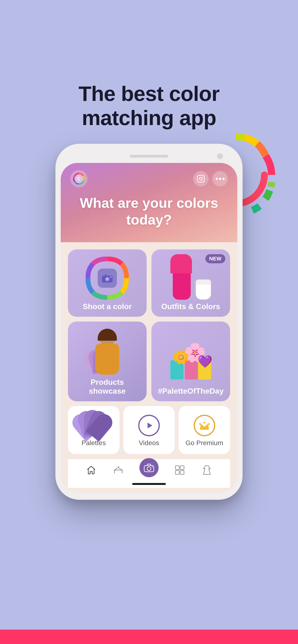 The width and height of the screenshot is (298, 644). I want to click on outfit-illustration, so click(191, 280).